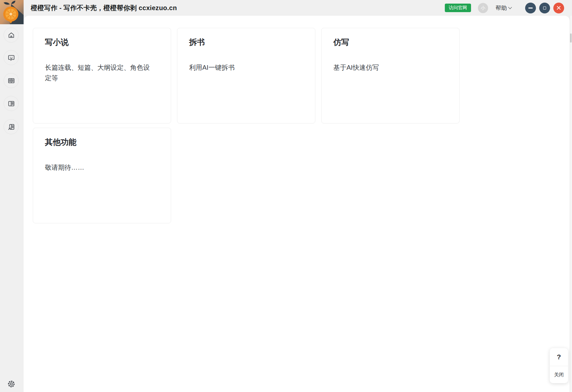 The image size is (572, 392). Describe the element at coordinates (243, 67) in the screenshot. I see `card-description: 利用AI一键拆书` at that location.